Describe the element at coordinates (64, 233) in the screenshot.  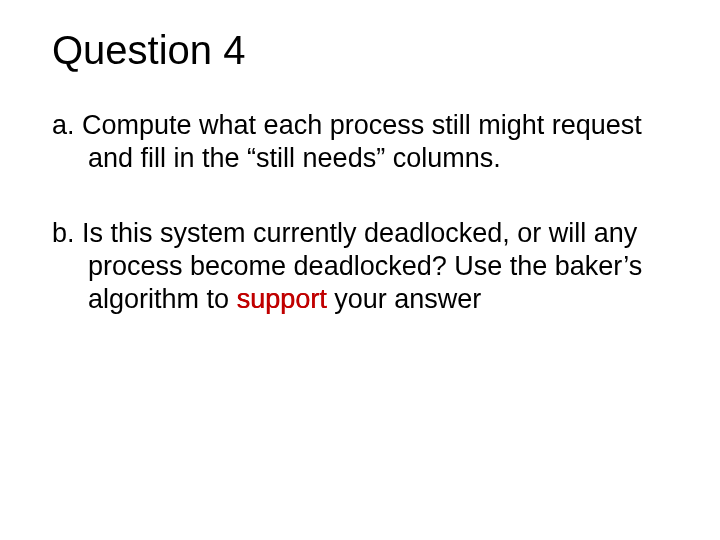
I see `item-label: b.` at that location.